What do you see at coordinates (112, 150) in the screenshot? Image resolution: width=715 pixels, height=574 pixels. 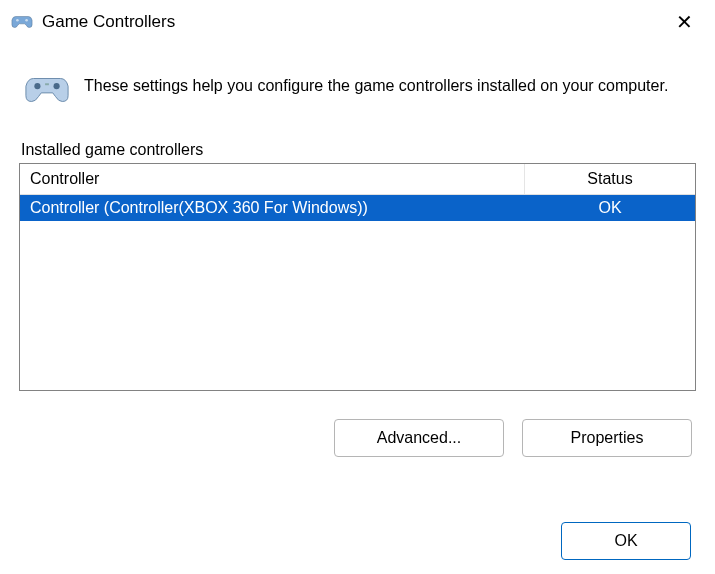 I see `group-label: Installed game controllers` at bounding box center [112, 150].